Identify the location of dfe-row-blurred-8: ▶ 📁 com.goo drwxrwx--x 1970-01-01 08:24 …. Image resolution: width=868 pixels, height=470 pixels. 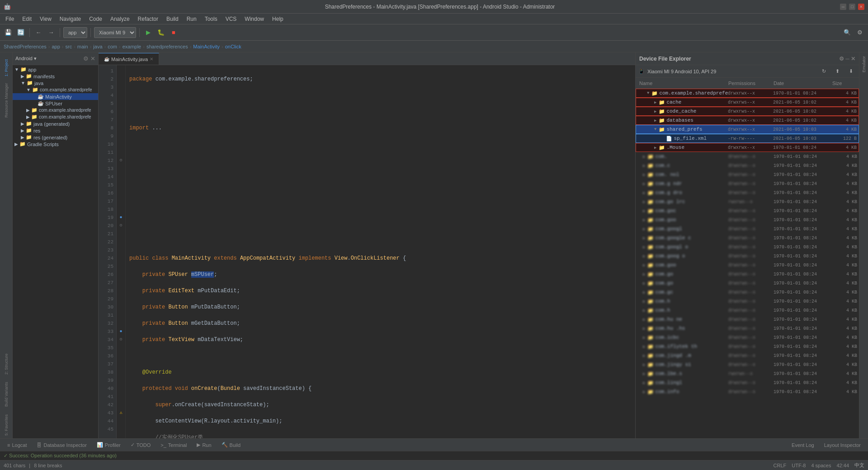
(747, 220).